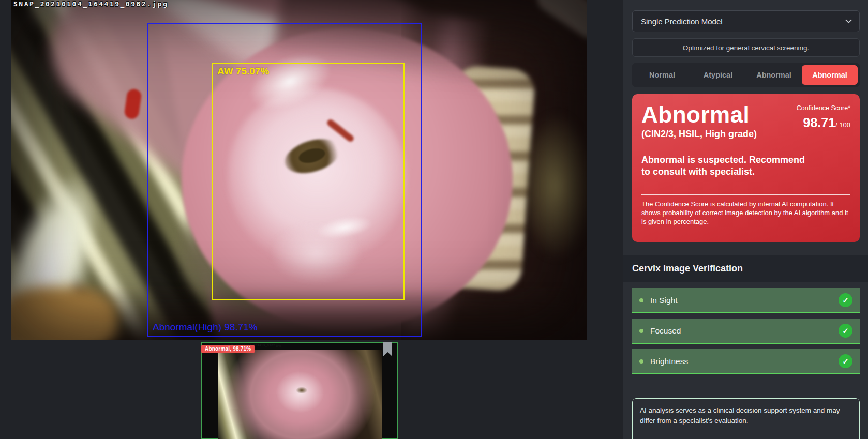 This screenshot has height=439, width=868. What do you see at coordinates (774, 75) in the screenshot?
I see `tab-abnormal: Abnormal` at bounding box center [774, 75].